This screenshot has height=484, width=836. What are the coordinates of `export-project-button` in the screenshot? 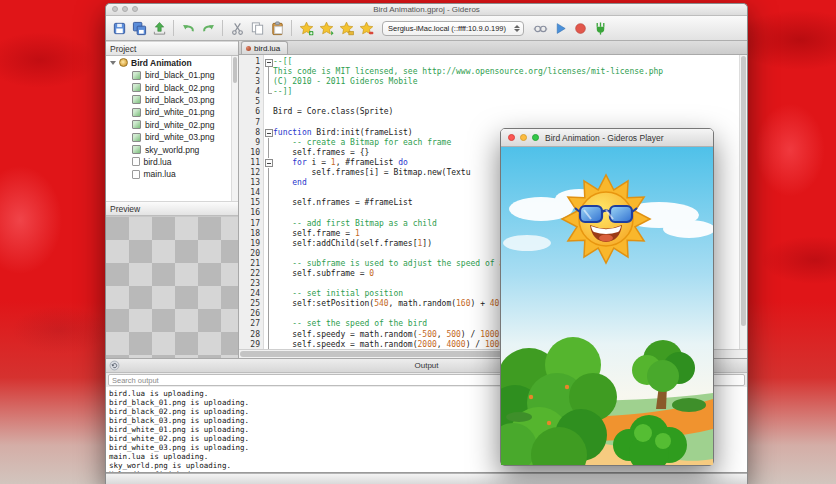 It's located at (159, 28).